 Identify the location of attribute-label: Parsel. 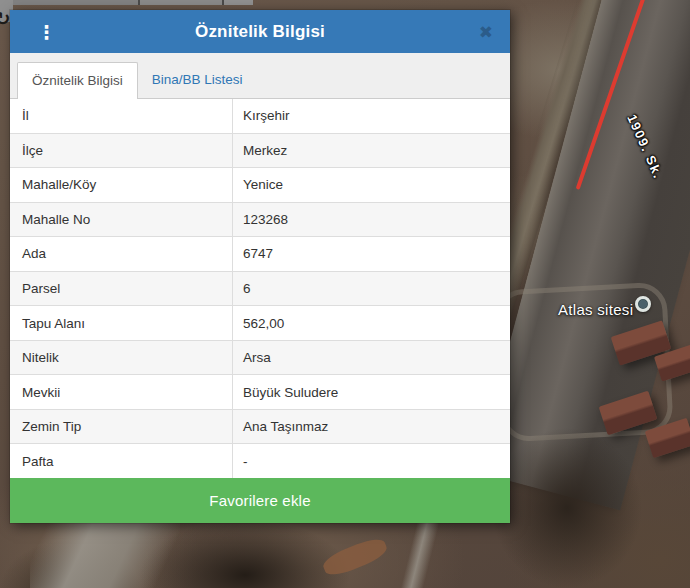
(122, 289).